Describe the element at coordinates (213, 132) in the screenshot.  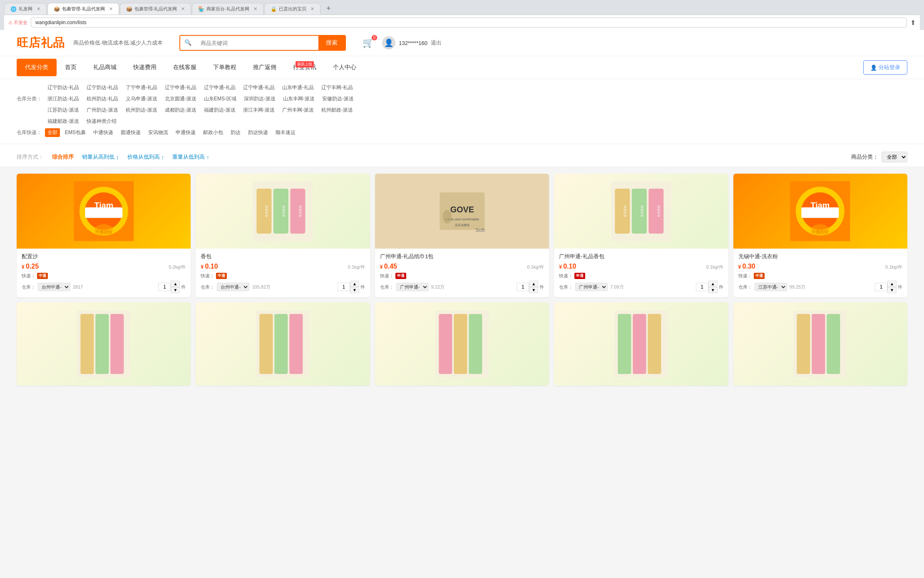
I see `express-tag-post: 邮政小包` at that location.